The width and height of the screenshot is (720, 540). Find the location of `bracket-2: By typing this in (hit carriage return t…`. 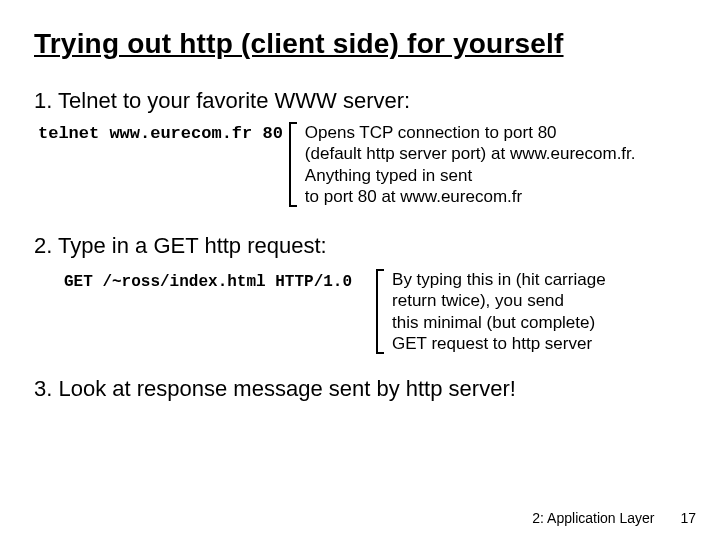

bracket-2: By typing this in (hit carriage return t… is located at coordinates (491, 312).